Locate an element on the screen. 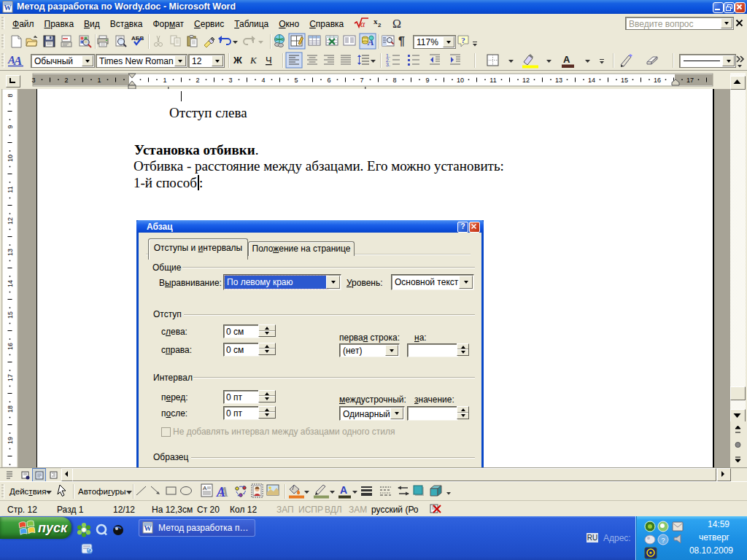  svg-text: Ч is located at coordinates (268, 60).